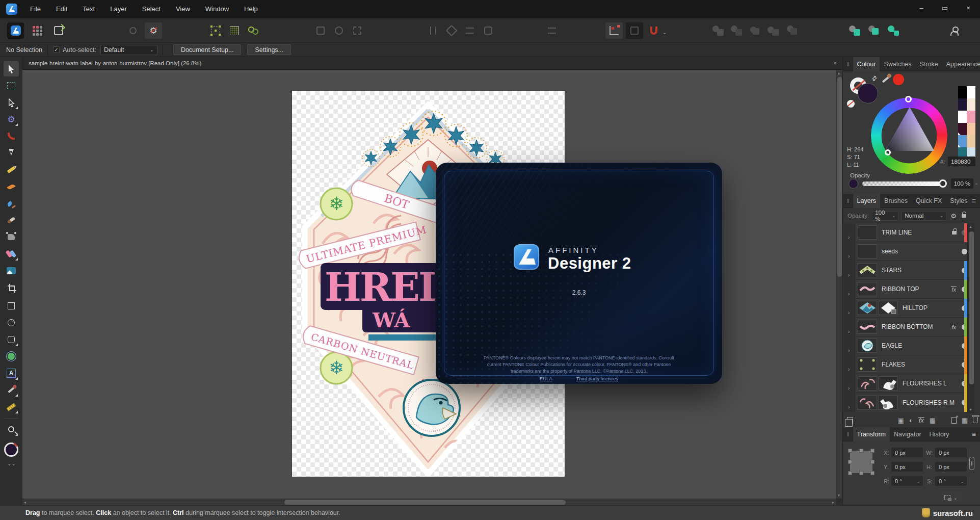 This screenshot has height=520, width=980. What do you see at coordinates (885, 216) in the screenshot?
I see `layers-opacity-dropdown: 100 %⌄` at bounding box center [885, 216].